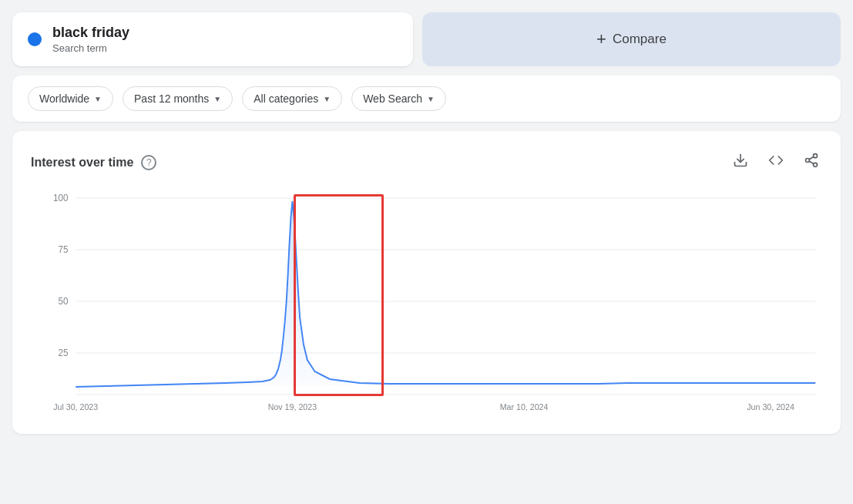 Image resolution: width=853 pixels, height=504 pixels. Describe the element at coordinates (292, 99) in the screenshot. I see `filter-category: All categories ▼` at that location.